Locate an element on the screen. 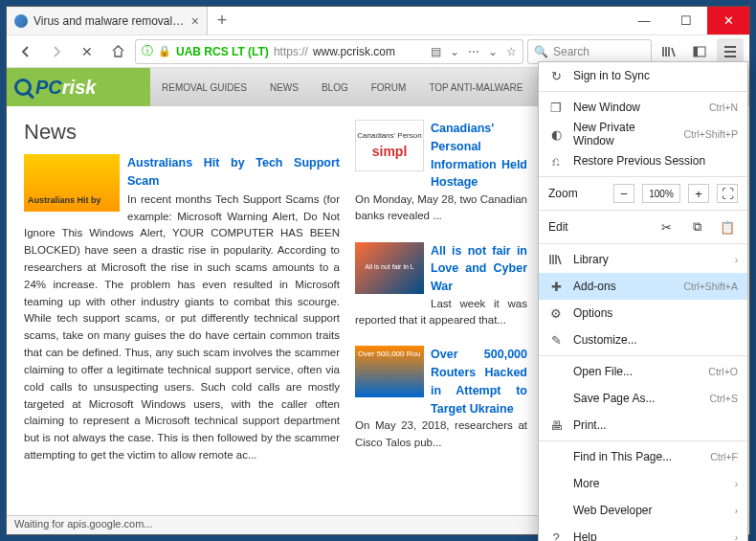 The height and width of the screenshot is (541, 756). url-bar: ⓘ 🔒 UAB RCS LT (LT) https://www.pcrisk.c… is located at coordinates (329, 52).